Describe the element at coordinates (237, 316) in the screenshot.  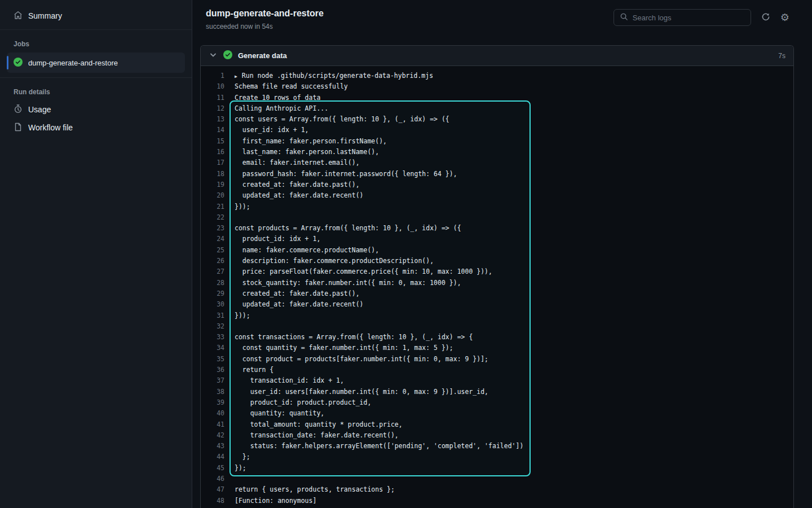
I see `line-text: }));` at that location.